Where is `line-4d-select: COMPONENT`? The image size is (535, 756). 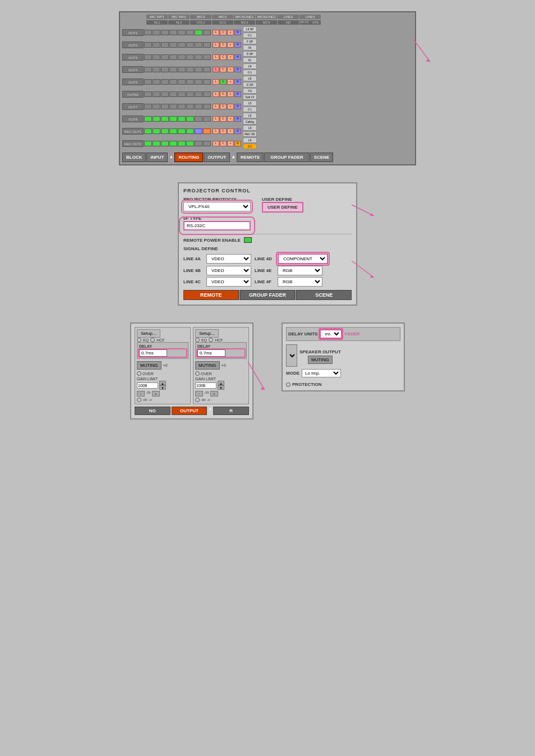
line-4d-select: COMPONENT is located at coordinates (303, 259).